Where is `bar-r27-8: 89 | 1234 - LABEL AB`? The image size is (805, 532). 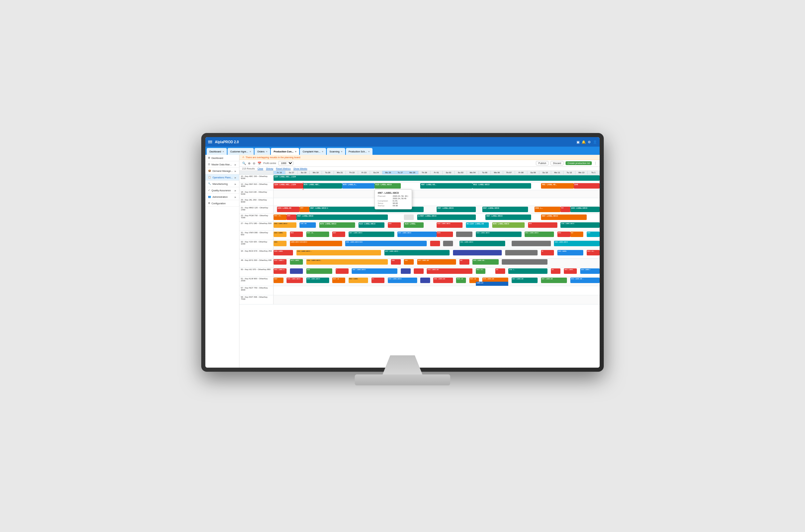
bar-r27-8: 89 | 1234 - LABEL AB is located at coordinates (478, 225).